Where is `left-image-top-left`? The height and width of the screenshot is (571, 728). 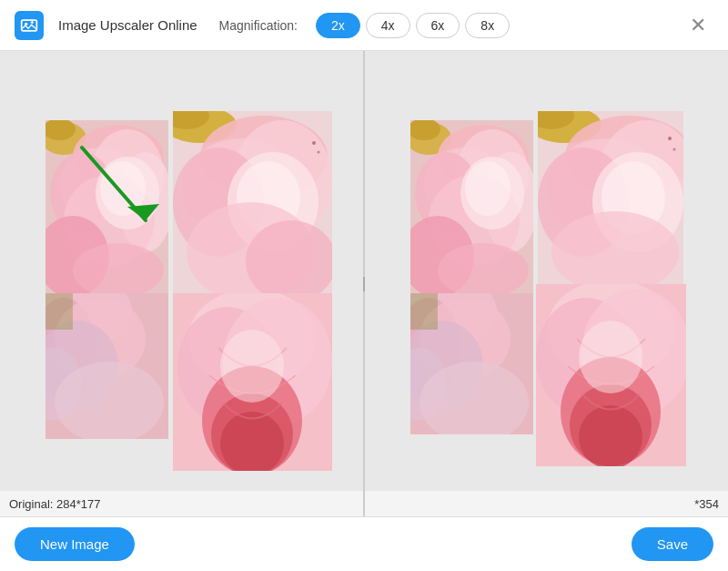
left-image-top-left is located at coordinates (107, 207).